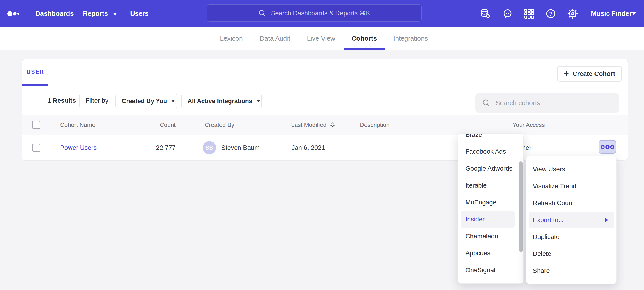  Describe the element at coordinates (529, 14) in the screenshot. I see `apps-grid-icon` at that location.